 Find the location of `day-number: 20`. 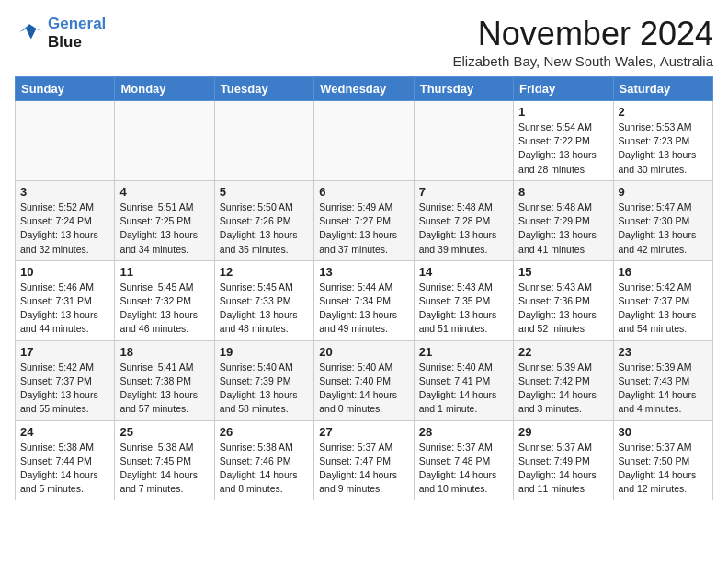

day-number: 20 is located at coordinates (364, 351).